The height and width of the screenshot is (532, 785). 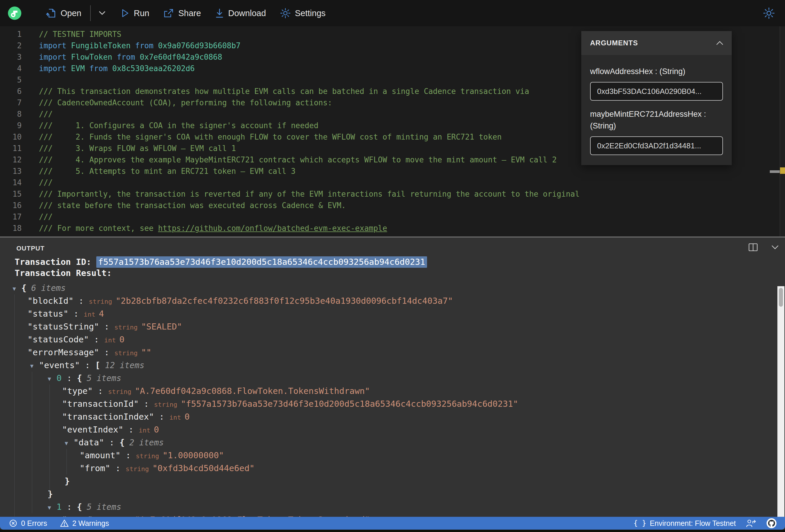 What do you see at coordinates (309, 46) in the screenshot?
I see `code-line: import FungibleToken from 0x9a0766d93b66…` at bounding box center [309, 46].